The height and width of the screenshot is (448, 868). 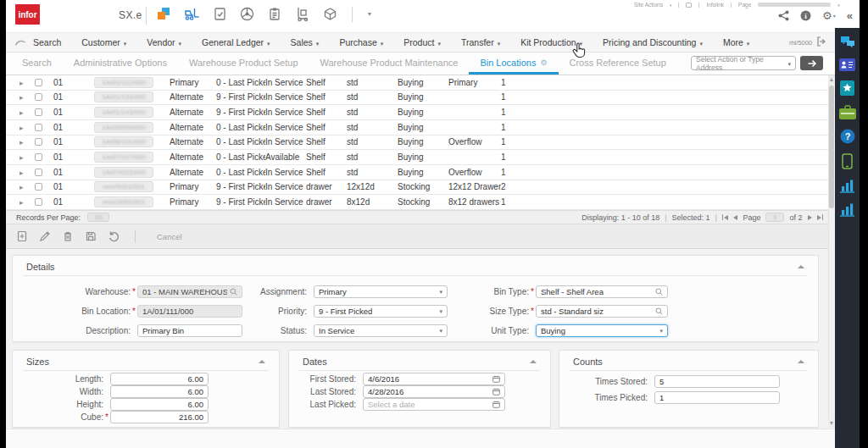 What do you see at coordinates (220, 14) in the screenshot?
I see `task-check-icon` at bounding box center [220, 14].